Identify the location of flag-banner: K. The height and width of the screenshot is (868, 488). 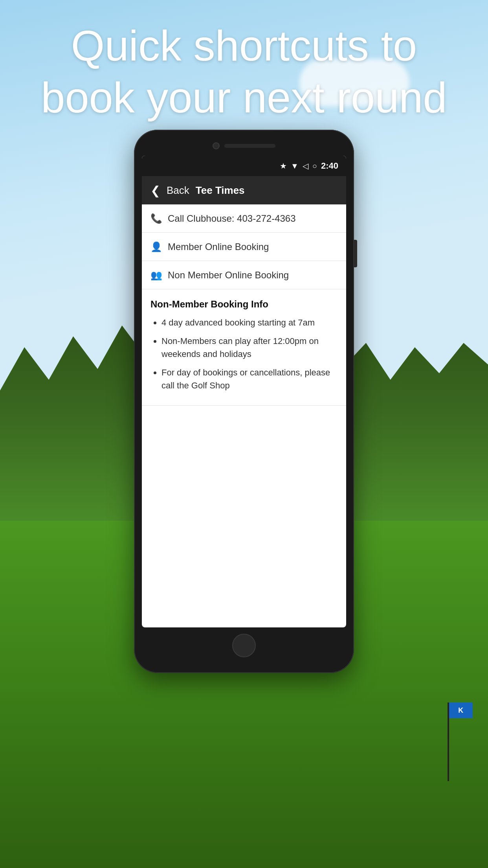
(461, 710).